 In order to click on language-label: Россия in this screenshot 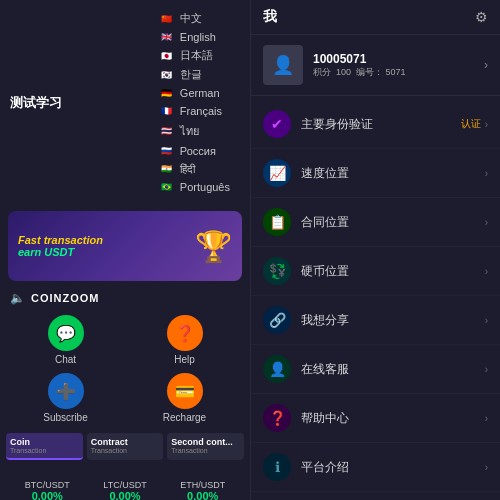, I will do `click(198, 151)`.